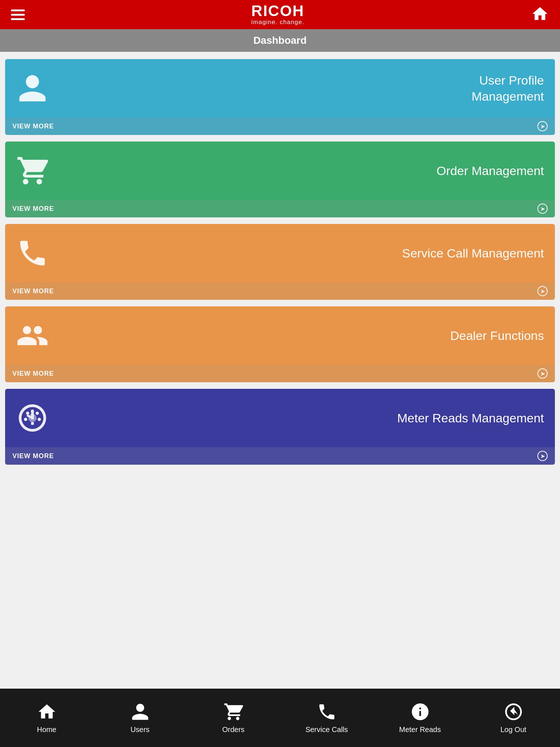 Image resolution: width=560 pixels, height=747 pixels. I want to click on view-more-service-call: VIEW MORE, so click(33, 291).